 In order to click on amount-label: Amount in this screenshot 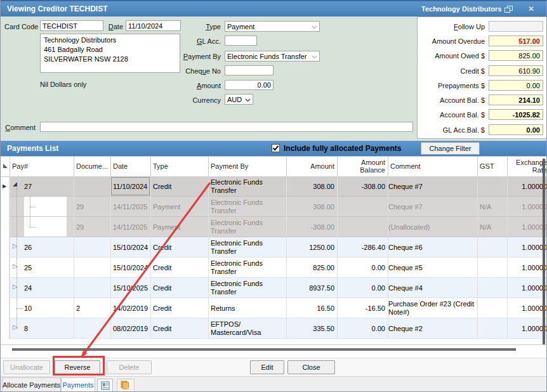, I will do `click(197, 86)`.